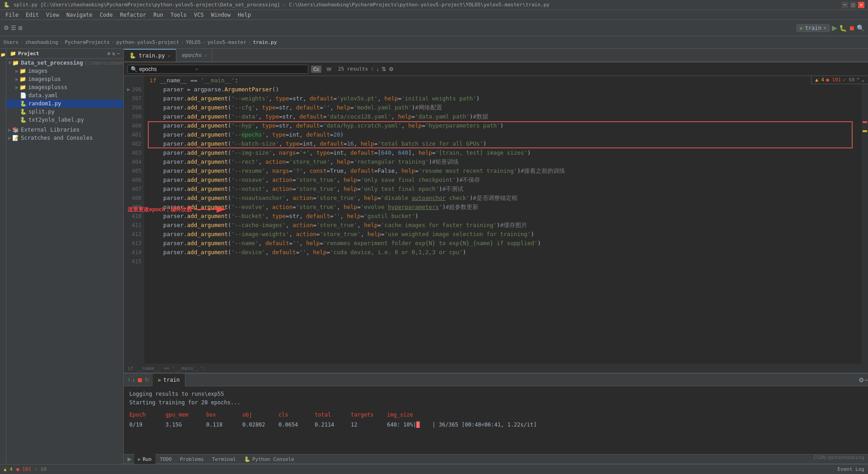 The width and height of the screenshot is (868, 474). I want to click on run-table-header: Epoch gpu_mem box obj cls total targets …, so click(496, 415).